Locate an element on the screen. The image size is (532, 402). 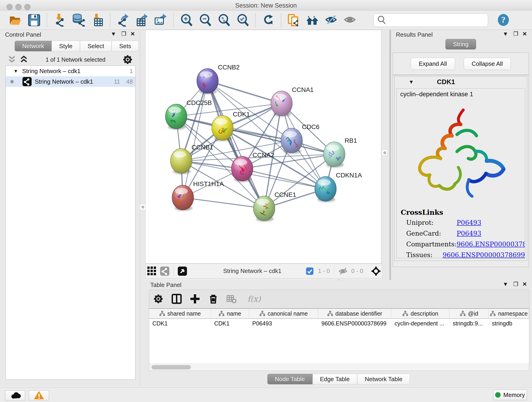
network-node-CDKN1A is located at coordinates (326, 189).